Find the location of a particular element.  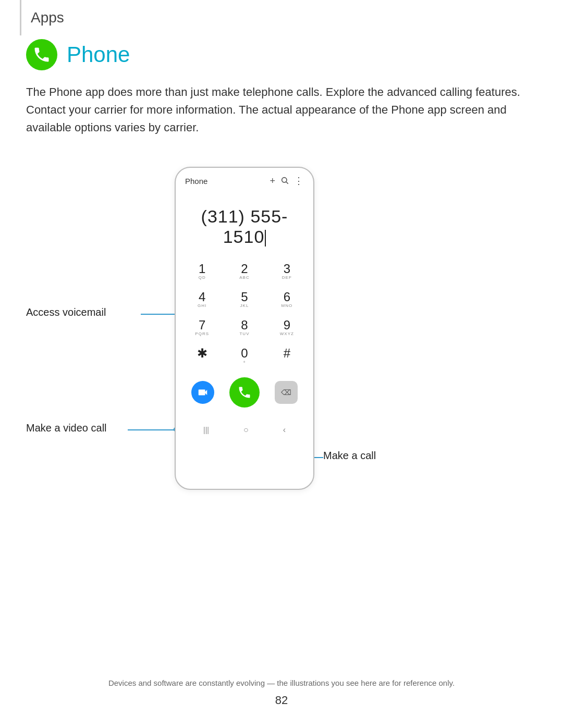

phone-device: Phone + ⋮ (311) 555-1510 1 QD 2 is located at coordinates (244, 328).